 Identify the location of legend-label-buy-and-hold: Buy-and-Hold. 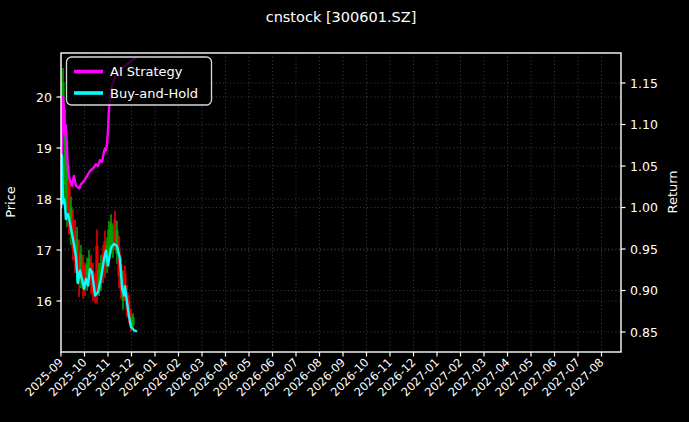
(154, 94).